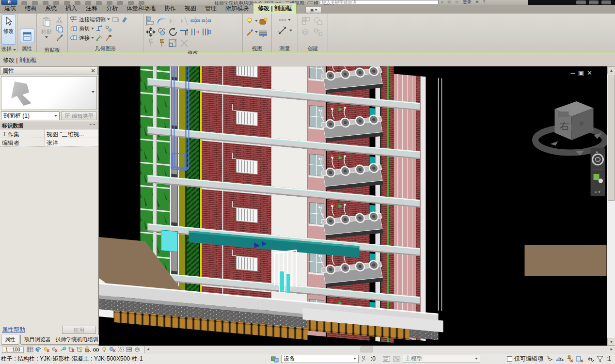 The height and width of the screenshot is (364, 615). Describe the element at coordinates (79, 116) in the screenshot. I see `edit-type-button: 编辑类型` at that location.